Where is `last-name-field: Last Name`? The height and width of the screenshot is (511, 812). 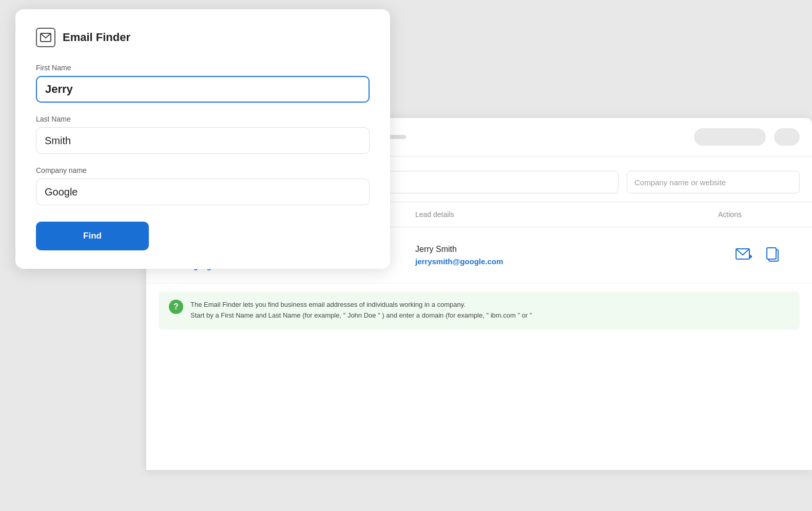
last-name-field: Last Name is located at coordinates (203, 141).